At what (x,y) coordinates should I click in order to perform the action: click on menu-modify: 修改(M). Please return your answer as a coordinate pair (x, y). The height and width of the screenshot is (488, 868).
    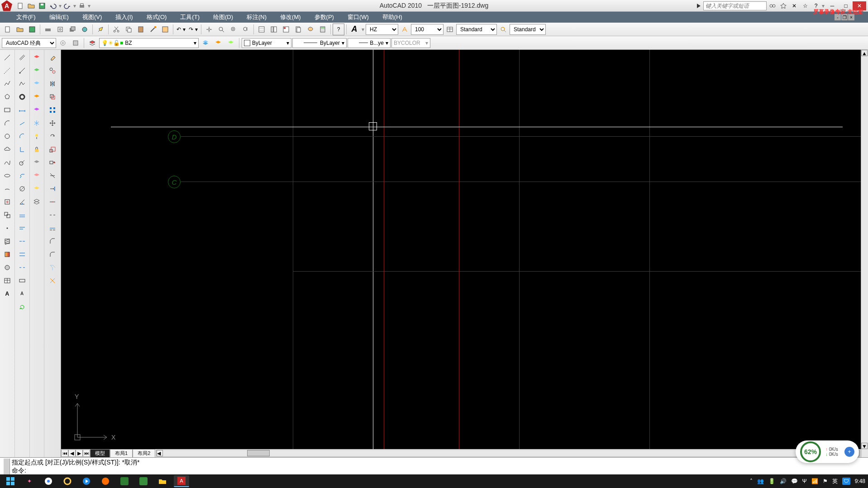
    Looking at the image, I should click on (291, 17).